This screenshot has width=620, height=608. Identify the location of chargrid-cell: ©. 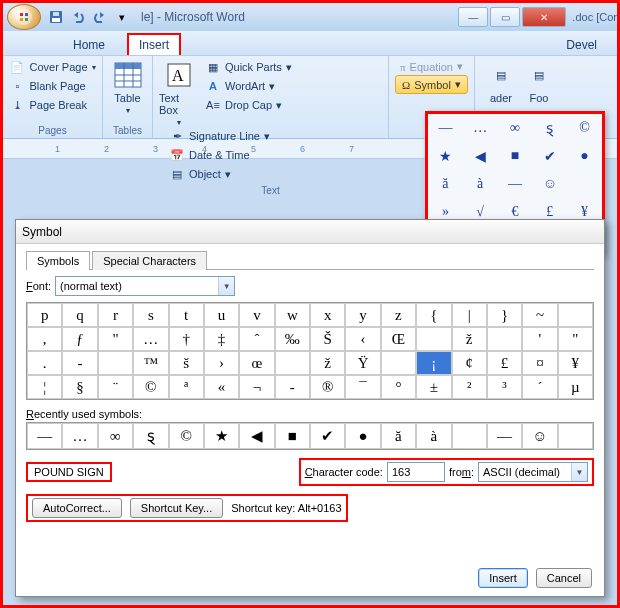
(150, 387).